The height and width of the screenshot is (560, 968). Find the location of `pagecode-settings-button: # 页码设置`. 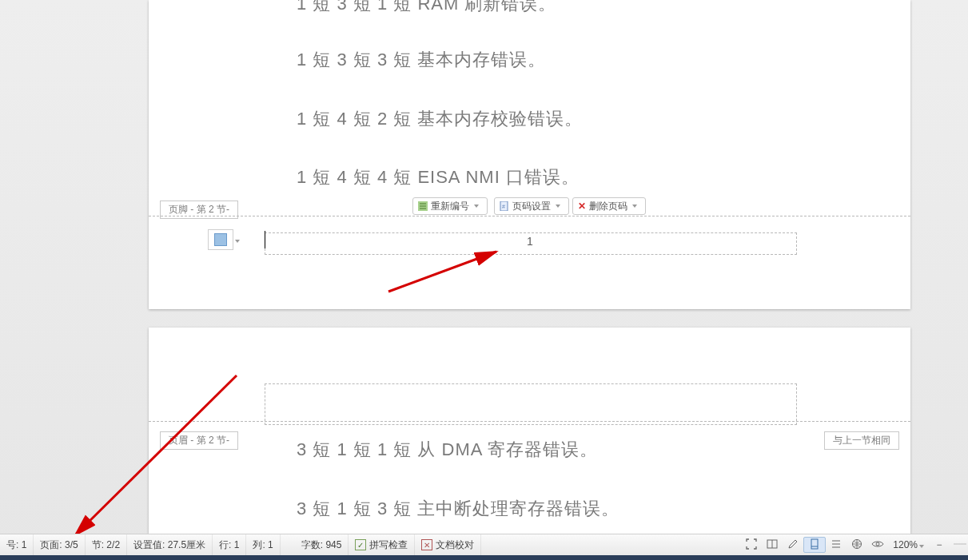

pagecode-settings-button: # 页码设置 is located at coordinates (532, 206).